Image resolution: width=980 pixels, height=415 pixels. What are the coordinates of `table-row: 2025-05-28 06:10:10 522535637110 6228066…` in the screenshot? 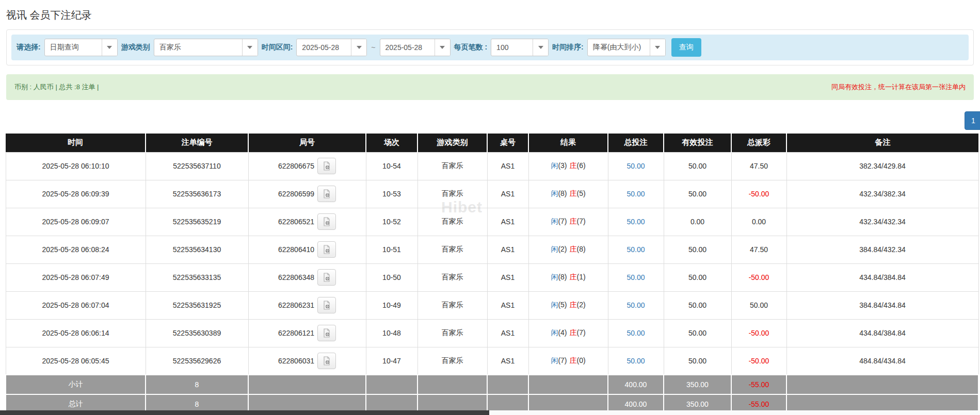 It's located at (492, 166).